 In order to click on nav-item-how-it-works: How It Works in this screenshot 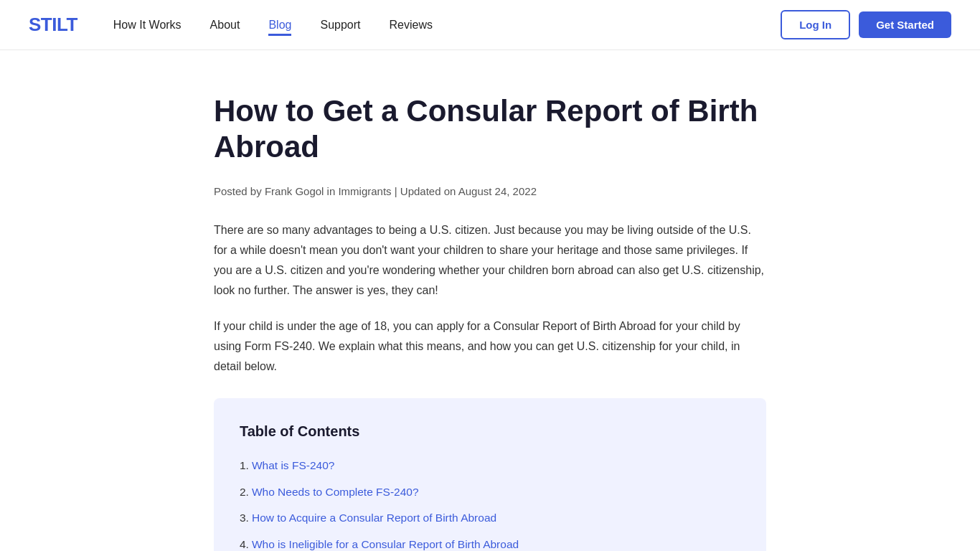, I will do `click(148, 25)`.